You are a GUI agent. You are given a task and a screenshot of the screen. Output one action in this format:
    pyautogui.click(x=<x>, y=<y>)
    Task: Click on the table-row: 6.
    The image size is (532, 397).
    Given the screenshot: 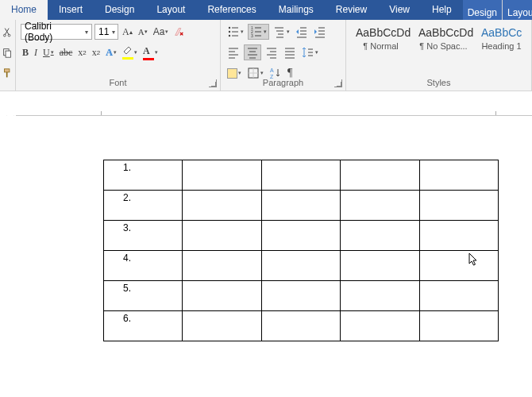 What is the action you would take?
    pyautogui.click(x=302, y=326)
    